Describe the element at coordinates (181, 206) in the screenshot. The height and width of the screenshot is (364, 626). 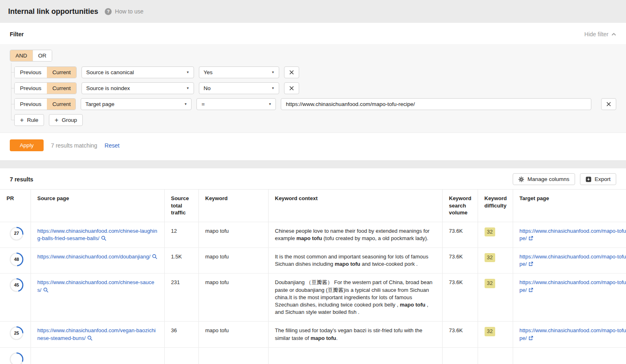
I see `column-header-source-total-traffic: Source total traffic` at that location.